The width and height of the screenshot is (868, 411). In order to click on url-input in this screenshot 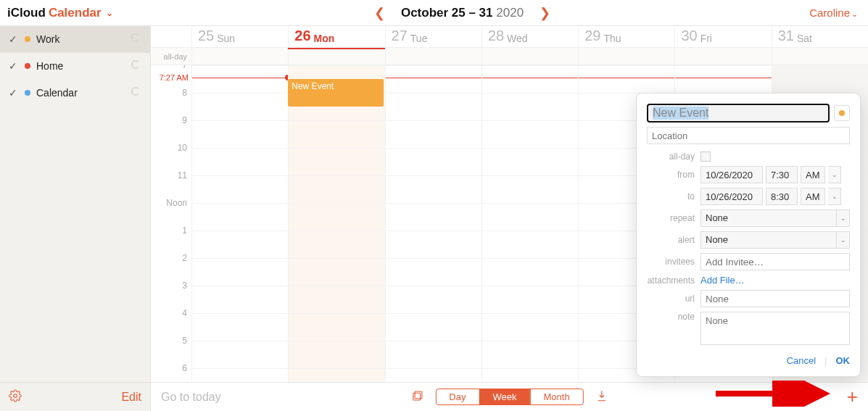, I will do `click(775, 299)`.